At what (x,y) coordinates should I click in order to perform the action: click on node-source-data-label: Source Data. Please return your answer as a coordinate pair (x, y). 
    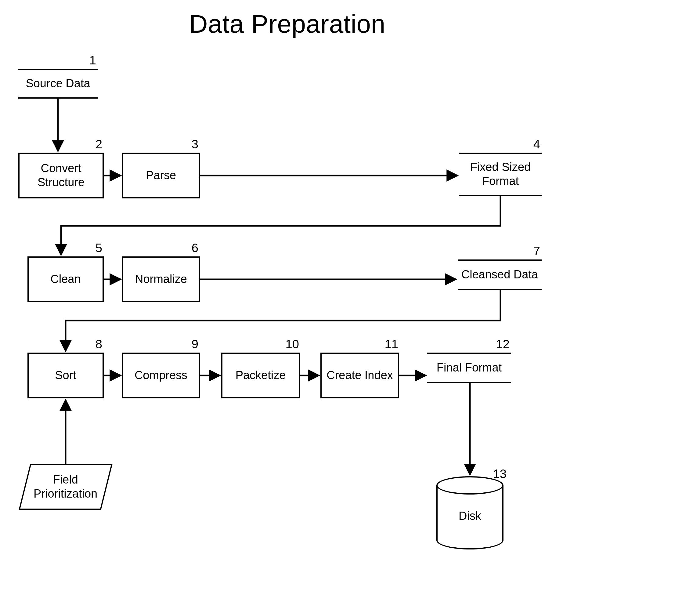
    Looking at the image, I should click on (58, 84).